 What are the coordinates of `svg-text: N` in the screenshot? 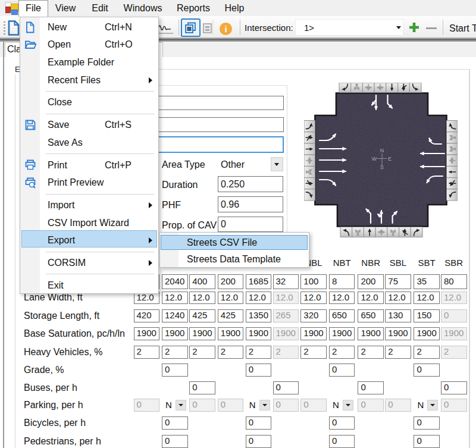 It's located at (382, 151).